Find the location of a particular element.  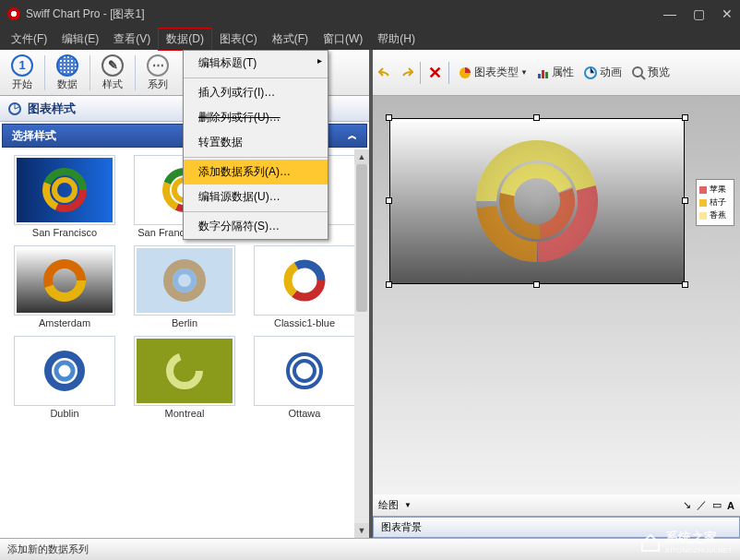

toolbar-style: ✎样式 is located at coordinates (113, 73).